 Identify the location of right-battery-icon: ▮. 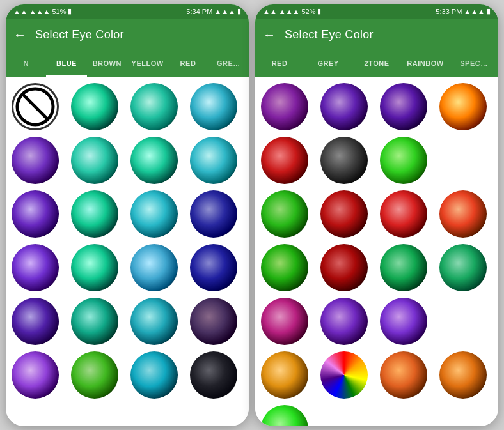
(239, 12).